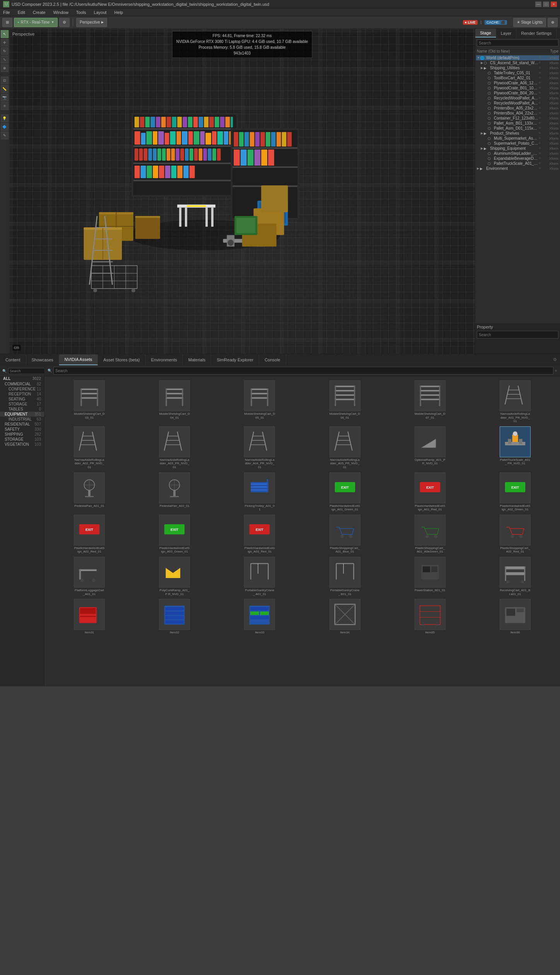 The width and height of the screenshot is (560, 975). I want to click on tab-showcases: Showcases, so click(43, 360).